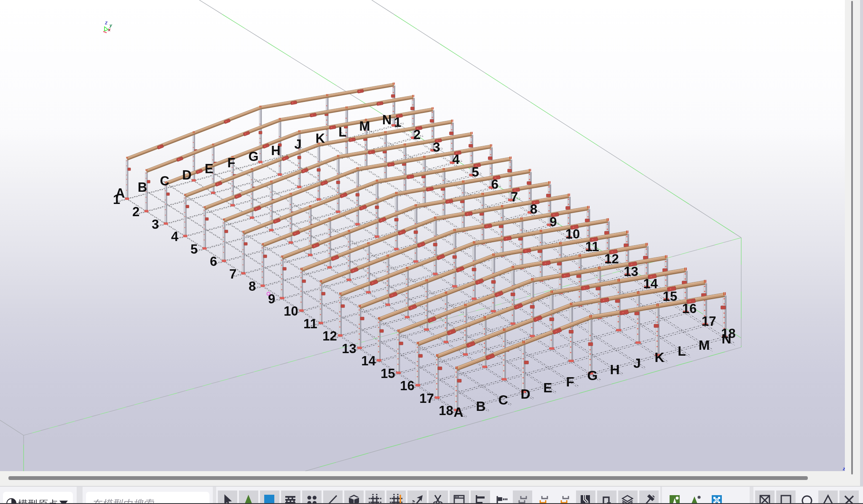  What do you see at coordinates (387, 120) in the screenshot?
I see `svg-text: N` at bounding box center [387, 120].